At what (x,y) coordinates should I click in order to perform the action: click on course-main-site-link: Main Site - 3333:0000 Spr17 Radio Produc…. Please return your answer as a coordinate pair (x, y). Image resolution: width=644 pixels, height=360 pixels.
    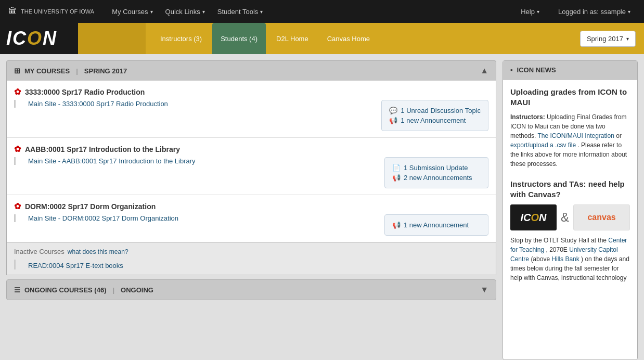
    Looking at the image, I should click on (91, 104).